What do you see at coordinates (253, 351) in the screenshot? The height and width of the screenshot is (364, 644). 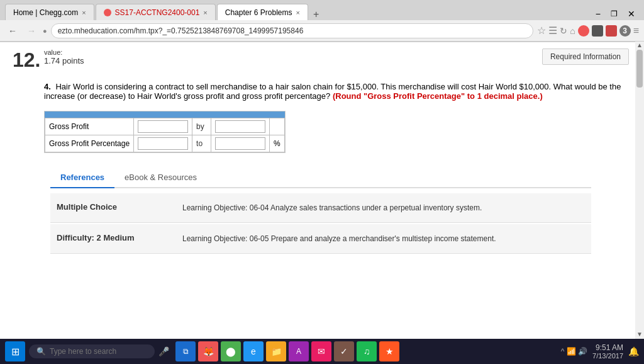 I see `taskbar-app-ie: e` at bounding box center [253, 351].